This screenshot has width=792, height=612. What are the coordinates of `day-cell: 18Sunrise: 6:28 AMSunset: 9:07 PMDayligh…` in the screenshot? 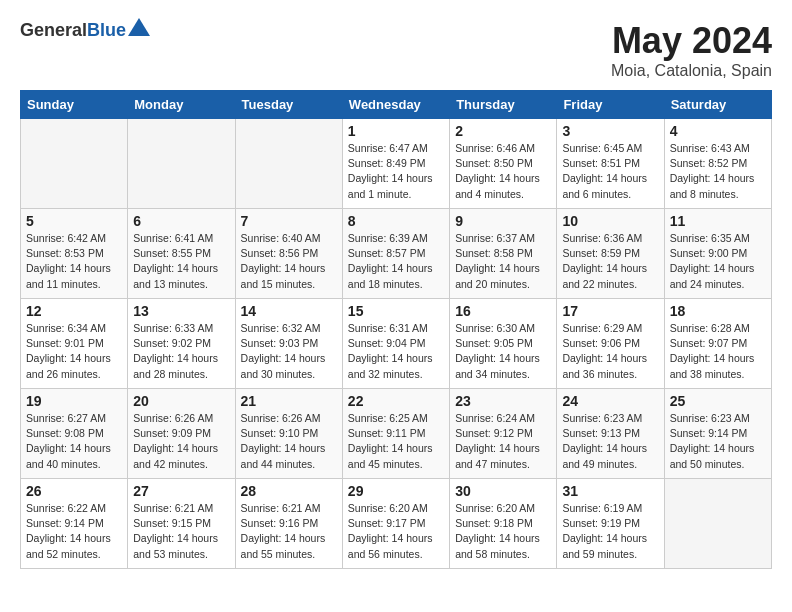 It's located at (718, 344).